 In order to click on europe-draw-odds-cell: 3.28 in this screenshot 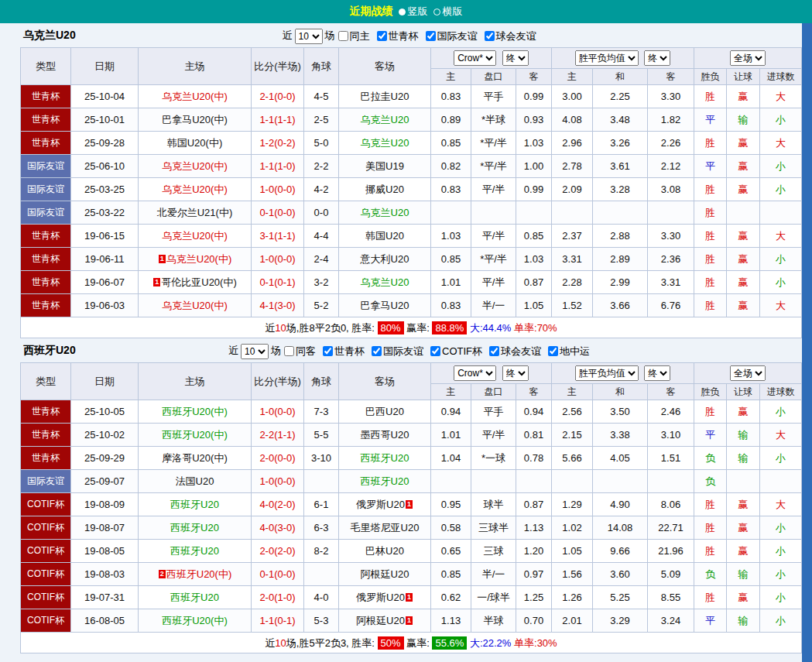, I will do `click(621, 190)`.